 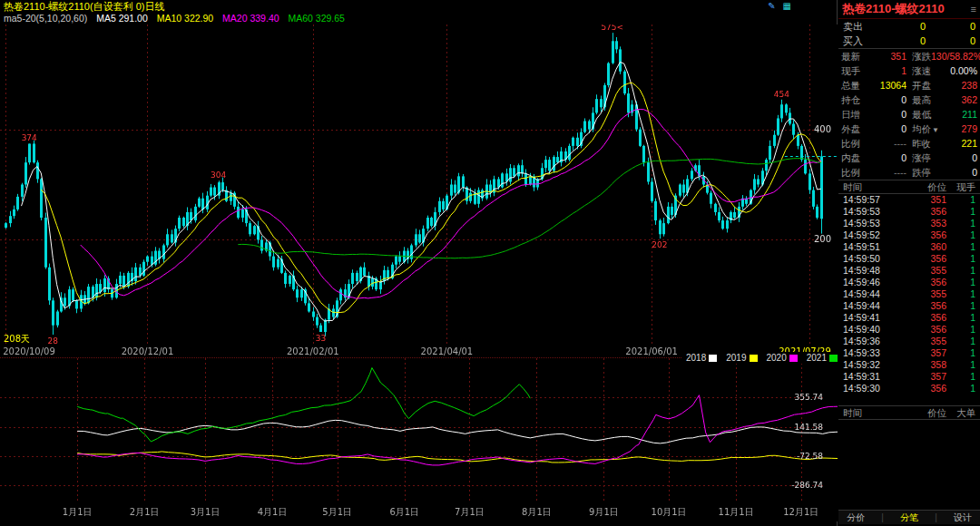 What do you see at coordinates (909, 236) in the screenshot?
I see `tick-row: 14:59:523561` at bounding box center [909, 236].